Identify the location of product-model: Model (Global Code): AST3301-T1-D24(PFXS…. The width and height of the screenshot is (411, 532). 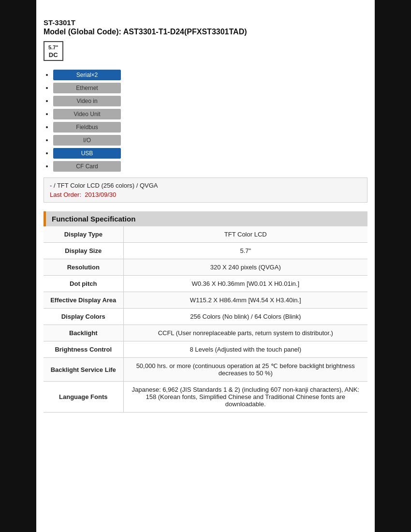
(206, 32).